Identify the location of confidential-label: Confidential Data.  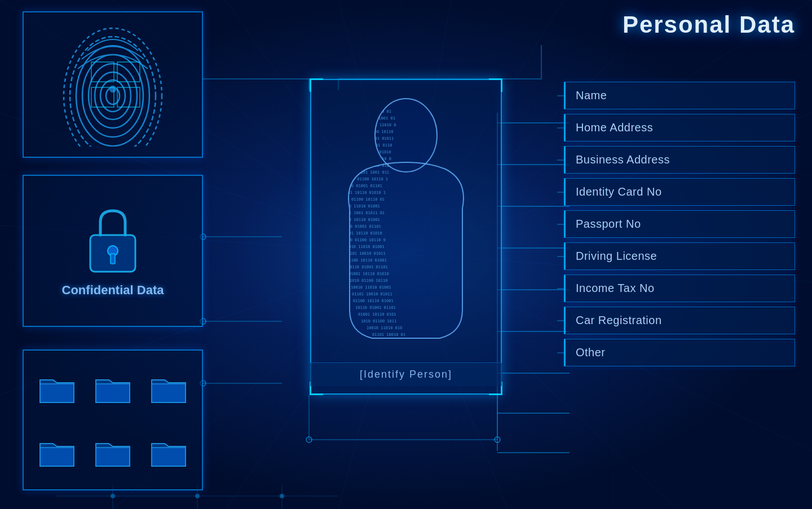
(113, 290).